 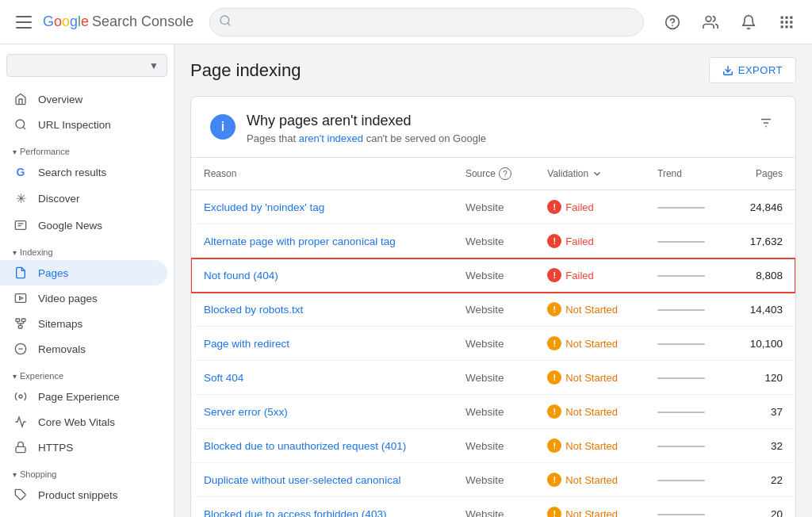 What do you see at coordinates (493, 344) in the screenshot?
I see `table-row: Page with redirectWebsite ! Not Started …` at bounding box center [493, 344].